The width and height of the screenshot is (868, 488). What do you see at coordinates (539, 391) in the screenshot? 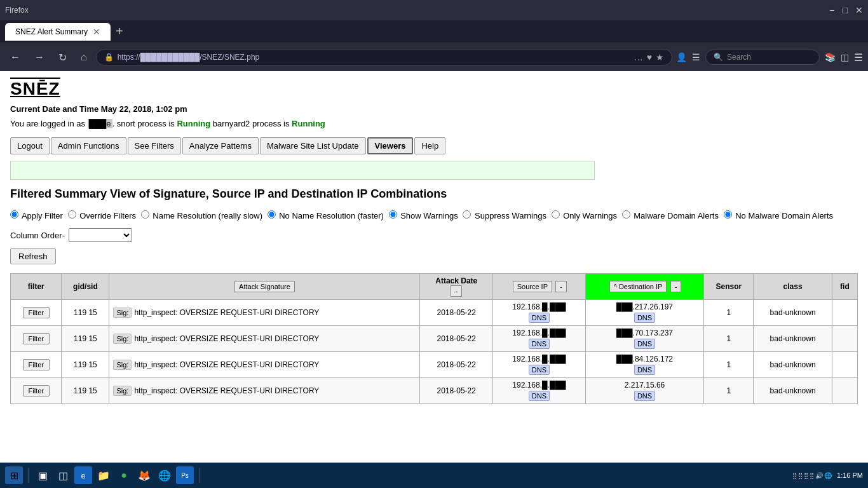
I see `source-ip-cell: 192.168.█.███ DNS` at bounding box center [539, 391].